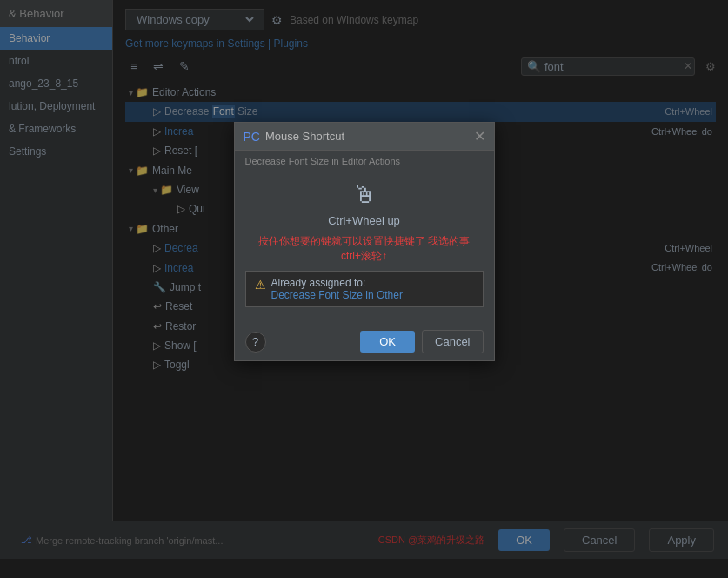  What do you see at coordinates (364, 245) in the screenshot?
I see `modal-body: 🖱 Ctrl+Wheel up 按住你想要的键就可以设置快捷键了 我选的事ctr…` at bounding box center [364, 245].